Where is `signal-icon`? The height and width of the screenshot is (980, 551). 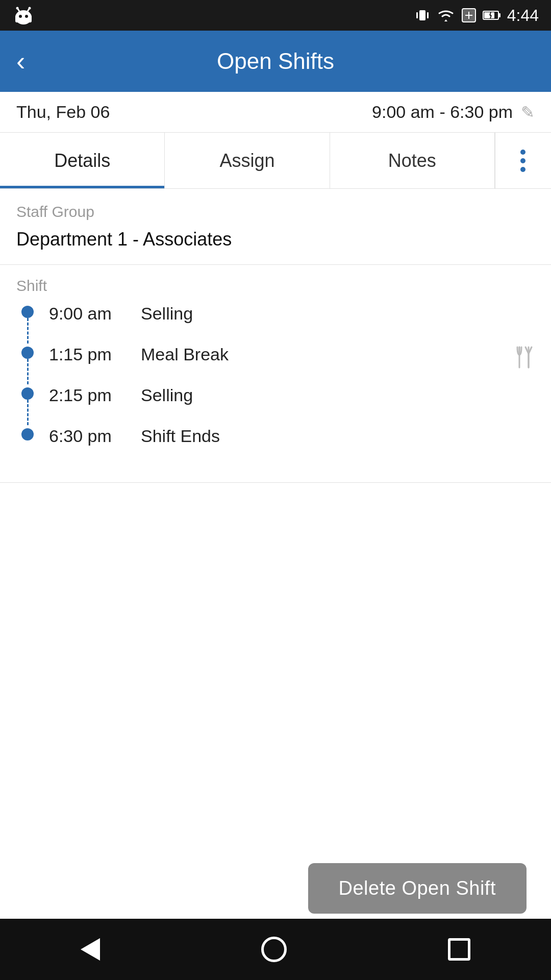
signal-icon is located at coordinates (469, 15).